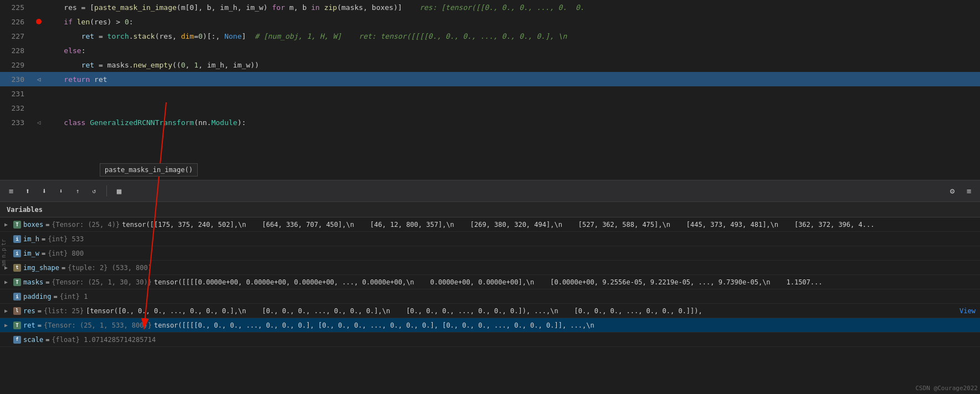 This screenshot has height=394, width=980. What do you see at coordinates (43, 239) in the screenshot?
I see `eq-imh: =` at bounding box center [43, 239].